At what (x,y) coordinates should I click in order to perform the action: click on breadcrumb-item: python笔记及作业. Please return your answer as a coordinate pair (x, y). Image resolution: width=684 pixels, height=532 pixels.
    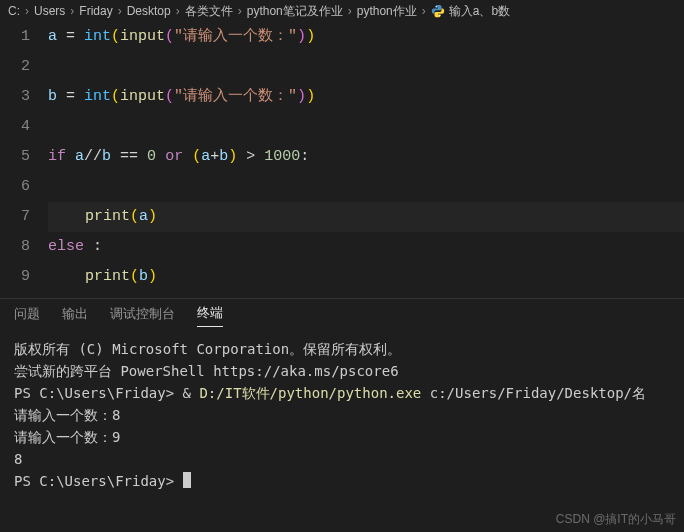
    Looking at the image, I should click on (295, 12).